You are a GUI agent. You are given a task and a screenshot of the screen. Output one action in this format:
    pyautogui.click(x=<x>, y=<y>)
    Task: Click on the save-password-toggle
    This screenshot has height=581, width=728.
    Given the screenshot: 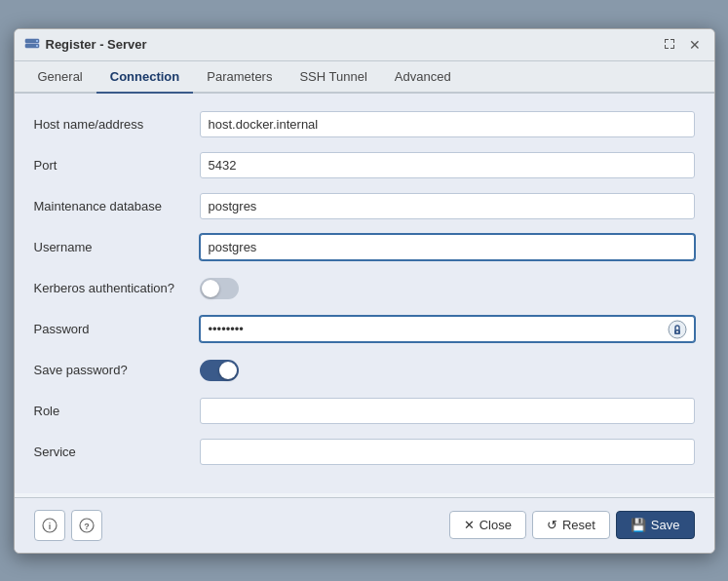 What is the action you would take?
    pyautogui.click(x=219, y=370)
    